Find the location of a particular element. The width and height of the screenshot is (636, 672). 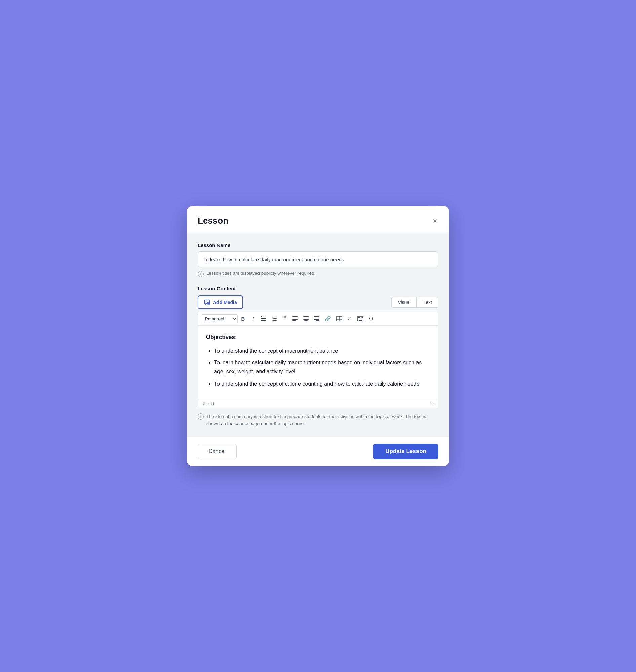

editor-toolbar: Paragraph Heading 1 Heading 2 Heading 3 … is located at coordinates (318, 319).